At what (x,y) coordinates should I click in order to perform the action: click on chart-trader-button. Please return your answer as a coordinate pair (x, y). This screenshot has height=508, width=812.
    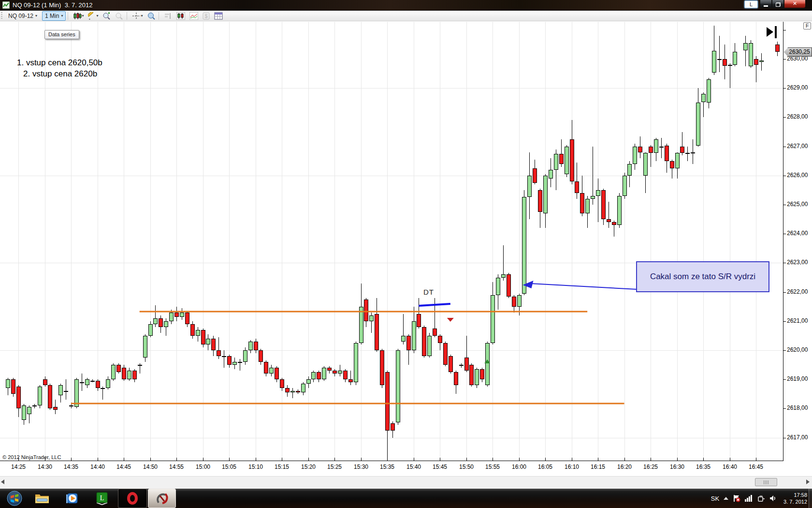
    Looking at the image, I should click on (151, 16).